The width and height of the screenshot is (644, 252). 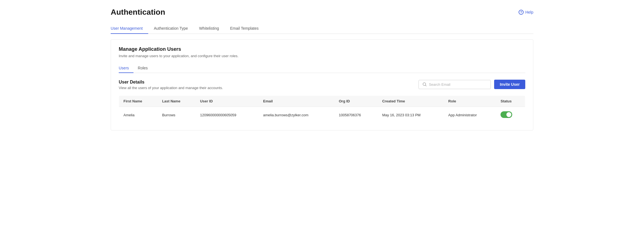 What do you see at coordinates (322, 29) in the screenshot?
I see `main-tabs: User Management Authentication Type Whit…` at bounding box center [322, 29].